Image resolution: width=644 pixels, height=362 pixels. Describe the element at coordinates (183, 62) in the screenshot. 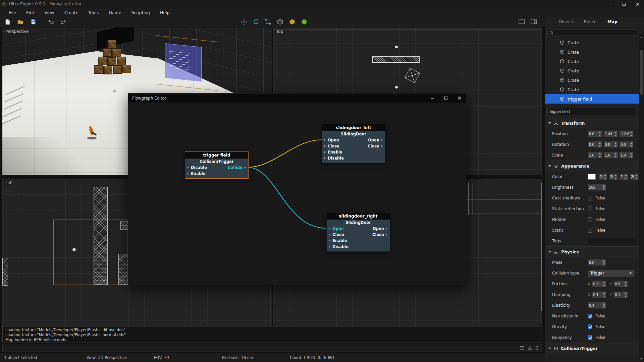

I see `sliding-door-ghost` at that location.